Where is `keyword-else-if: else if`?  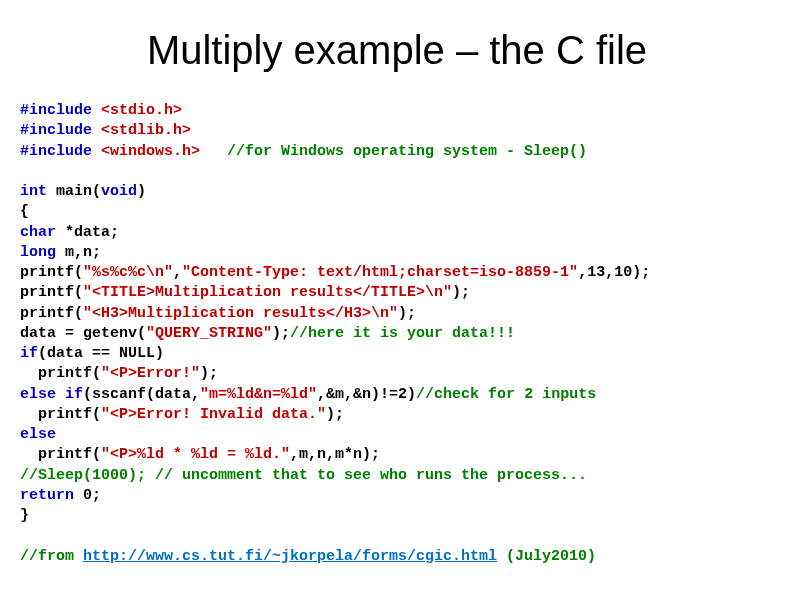
keyword-else-if: else if is located at coordinates (52, 394).